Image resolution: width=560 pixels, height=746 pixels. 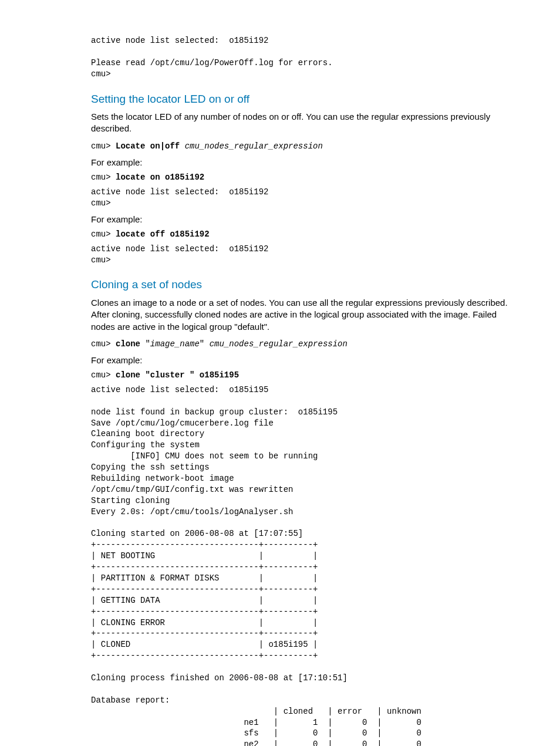 I want to click on example-locate-on: cmu> locate on o185i192, so click(x=302, y=177).